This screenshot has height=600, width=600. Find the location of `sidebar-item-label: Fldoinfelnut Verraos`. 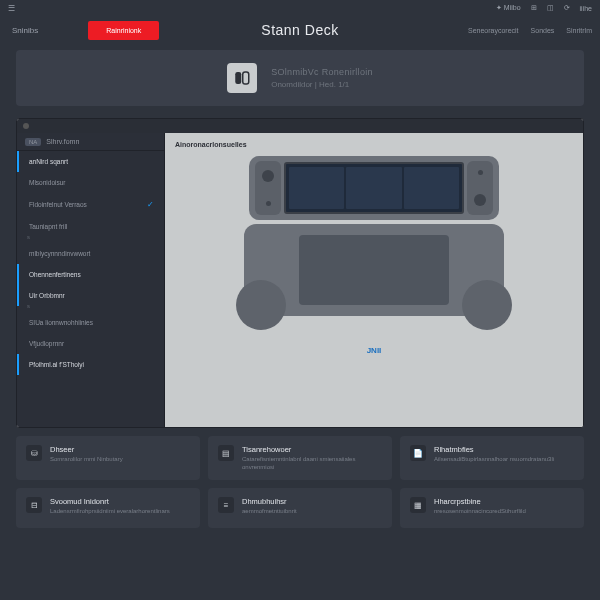

sidebar-item-label: Fldoinfelnut Verraos is located at coordinates (58, 204).